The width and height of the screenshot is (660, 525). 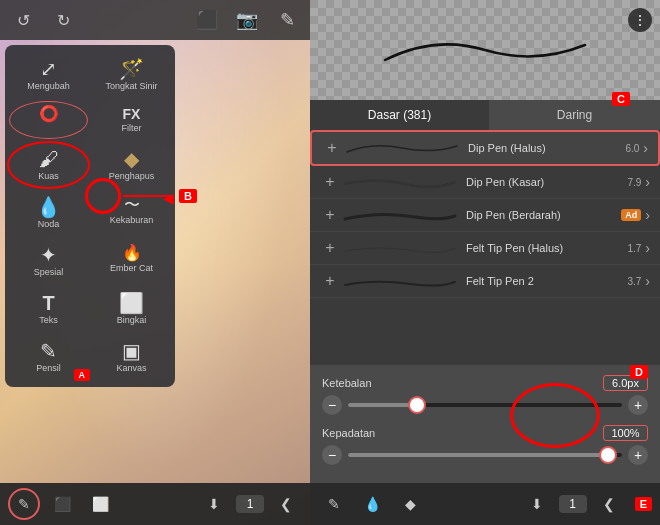 What do you see at coordinates (132, 357) in the screenshot?
I see `tool-kanvas: ▣ Kanvas` at bounding box center [132, 357].